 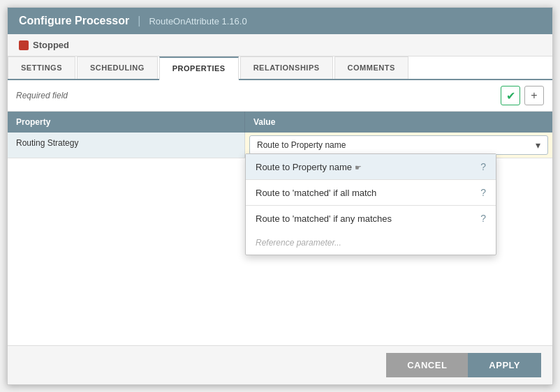 I want to click on apply-button: APPLY, so click(x=504, y=365).